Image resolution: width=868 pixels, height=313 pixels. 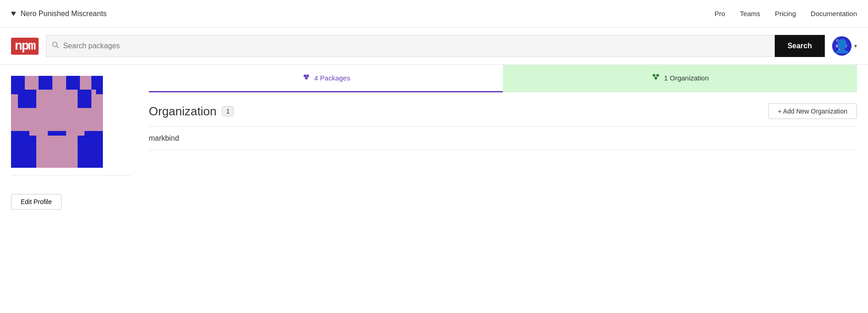 I want to click on nav-link-teams: Teams, so click(x=750, y=14).